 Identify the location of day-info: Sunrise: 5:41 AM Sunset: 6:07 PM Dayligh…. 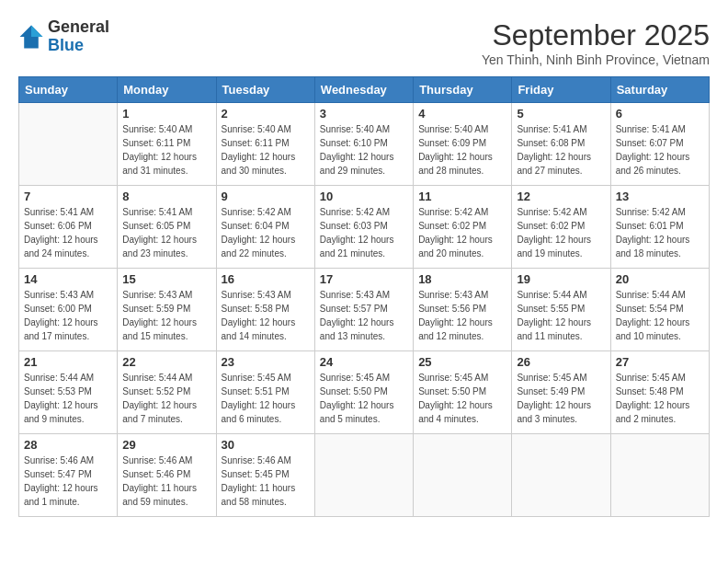
(660, 150).